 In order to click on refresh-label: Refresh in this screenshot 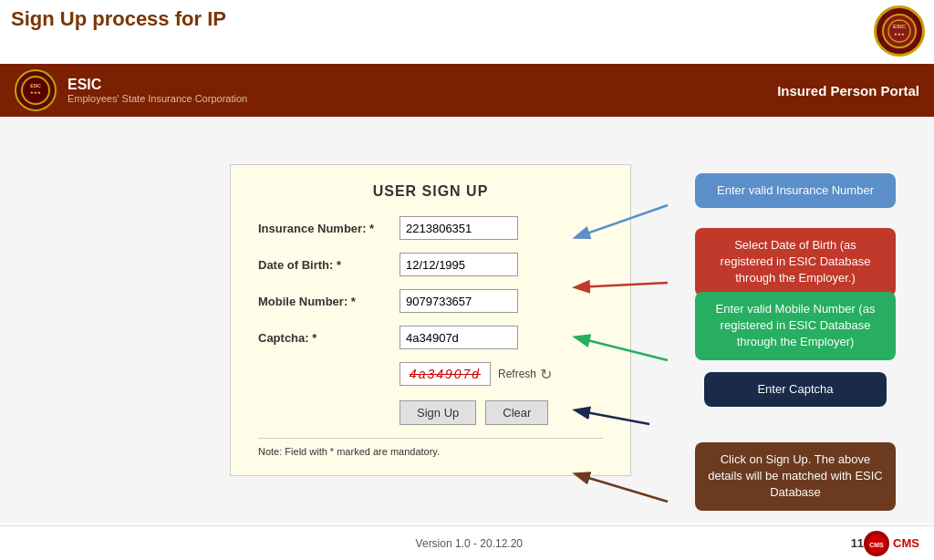, I will do `click(517, 374)`.